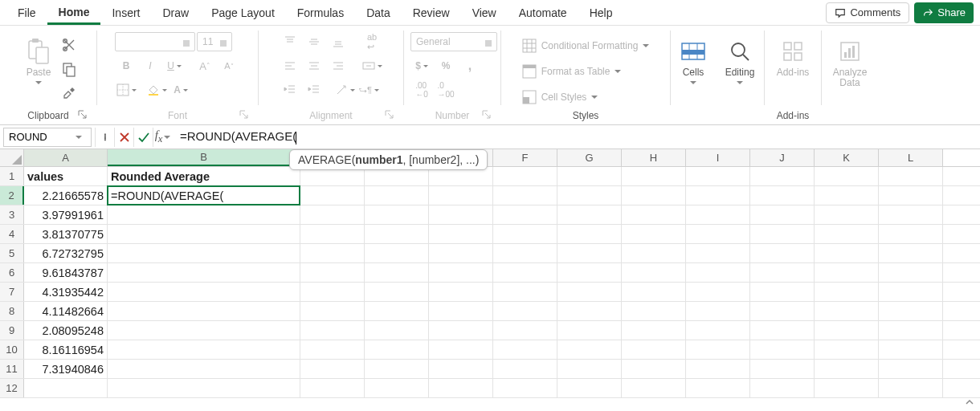 This screenshot has width=980, height=411. I want to click on cell-J4, so click(782, 234).